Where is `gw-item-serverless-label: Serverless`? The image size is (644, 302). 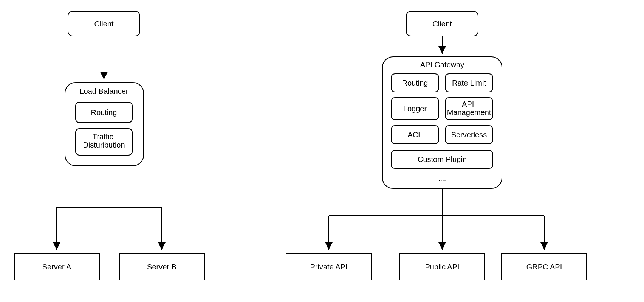 gw-item-serverless-label: Serverless is located at coordinates (469, 135).